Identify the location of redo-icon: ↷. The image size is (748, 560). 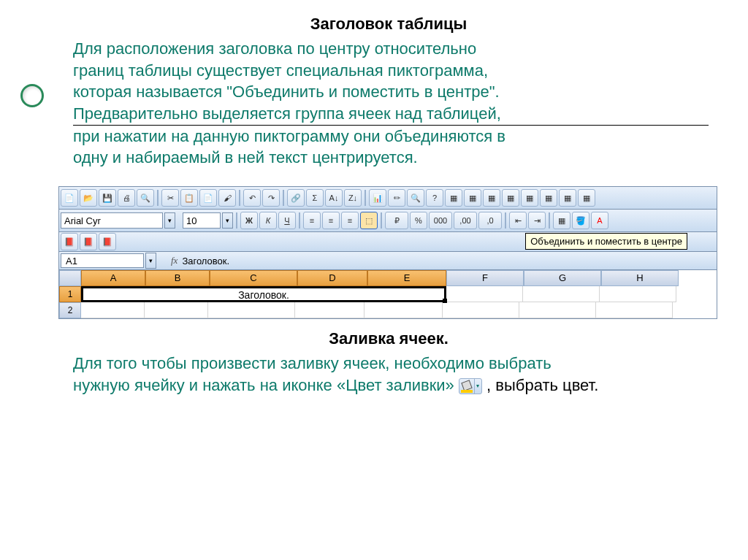
(271, 198).